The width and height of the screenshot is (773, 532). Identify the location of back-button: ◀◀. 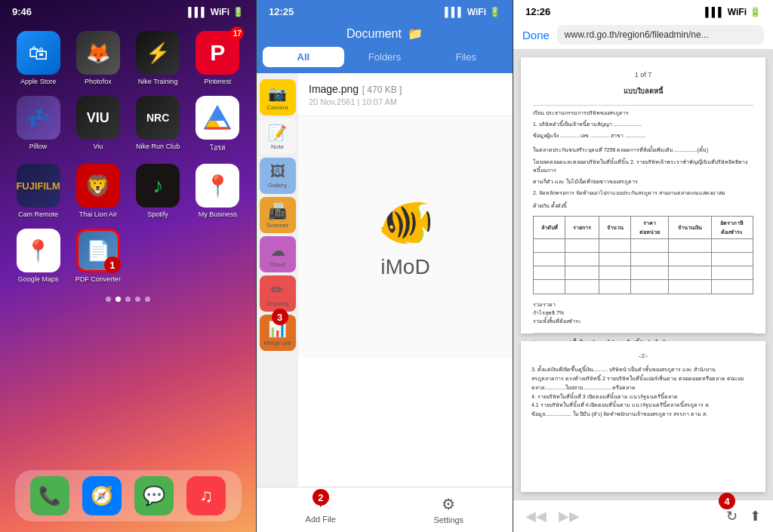
(536, 516).